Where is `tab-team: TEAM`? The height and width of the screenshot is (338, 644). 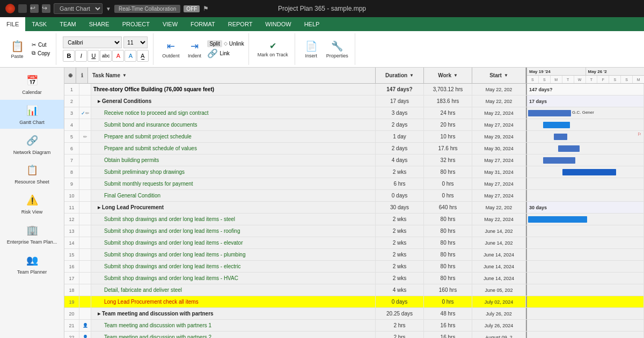 tab-team: TEAM is located at coordinates (68, 24).